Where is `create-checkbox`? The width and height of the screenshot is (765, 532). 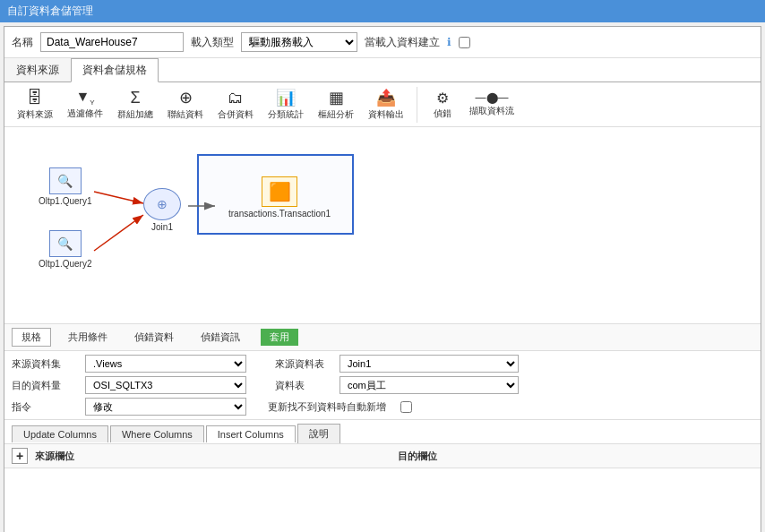
create-checkbox is located at coordinates (464, 43).